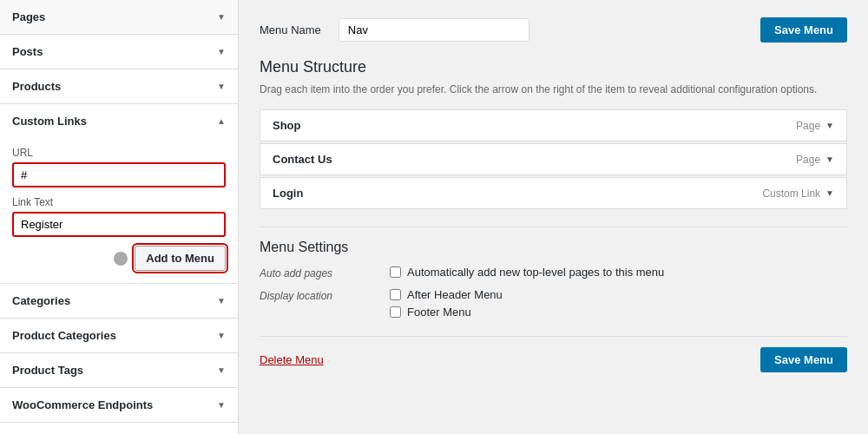 The width and height of the screenshot is (868, 434). I want to click on add-to-menu-row: Add to Menu, so click(119, 259).